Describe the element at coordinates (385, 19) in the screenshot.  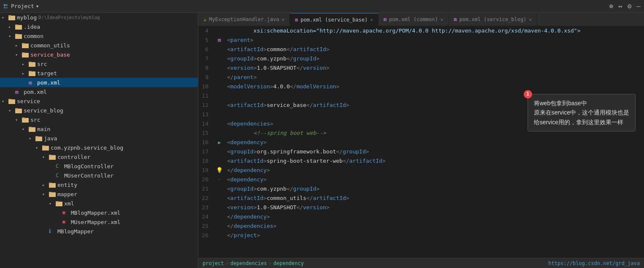
I see `tab-type-icon: m` at that location.